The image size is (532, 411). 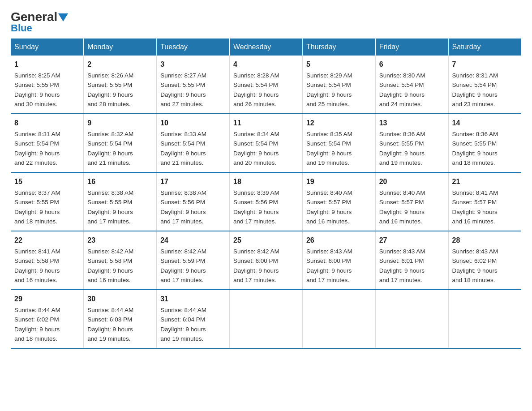 What do you see at coordinates (184, 75) in the screenshot?
I see `day-sunrise: Sunrise: 8:27 AM` at bounding box center [184, 75].